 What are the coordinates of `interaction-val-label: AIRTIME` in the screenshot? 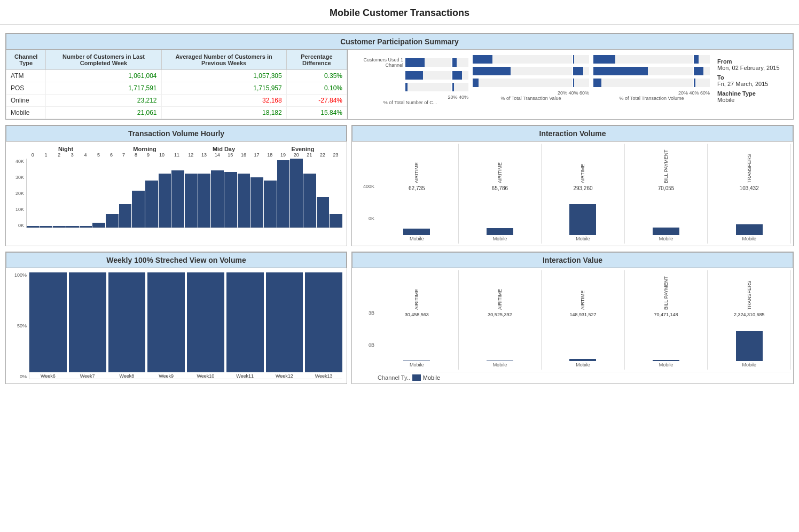 It's located at (583, 291).